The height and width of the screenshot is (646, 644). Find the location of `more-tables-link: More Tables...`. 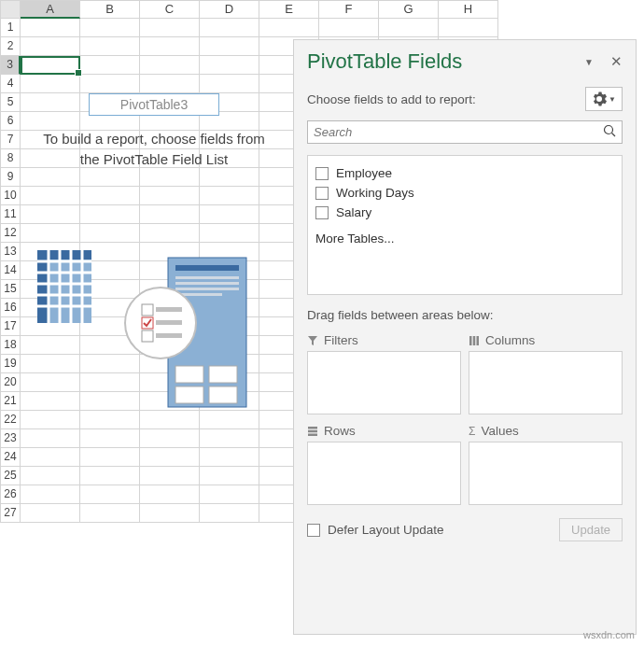

more-tables-link: More Tables... is located at coordinates (465, 239).